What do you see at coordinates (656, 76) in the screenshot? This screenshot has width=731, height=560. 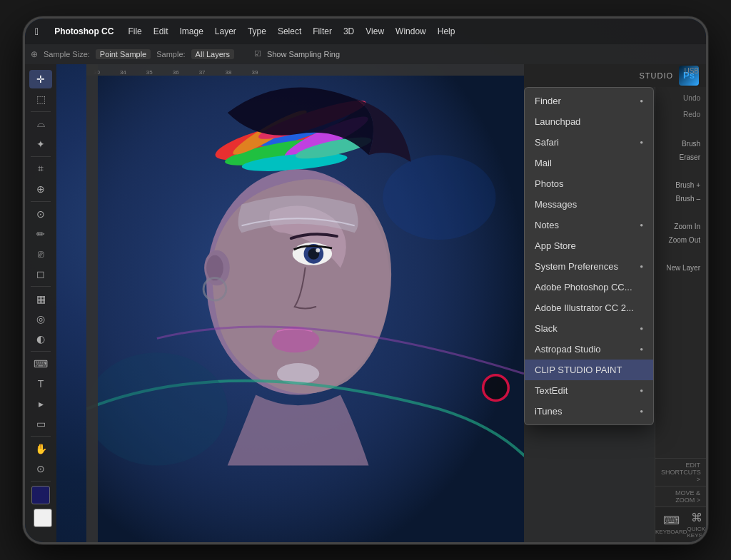 I see `studio-label: STUDIO` at bounding box center [656, 76].